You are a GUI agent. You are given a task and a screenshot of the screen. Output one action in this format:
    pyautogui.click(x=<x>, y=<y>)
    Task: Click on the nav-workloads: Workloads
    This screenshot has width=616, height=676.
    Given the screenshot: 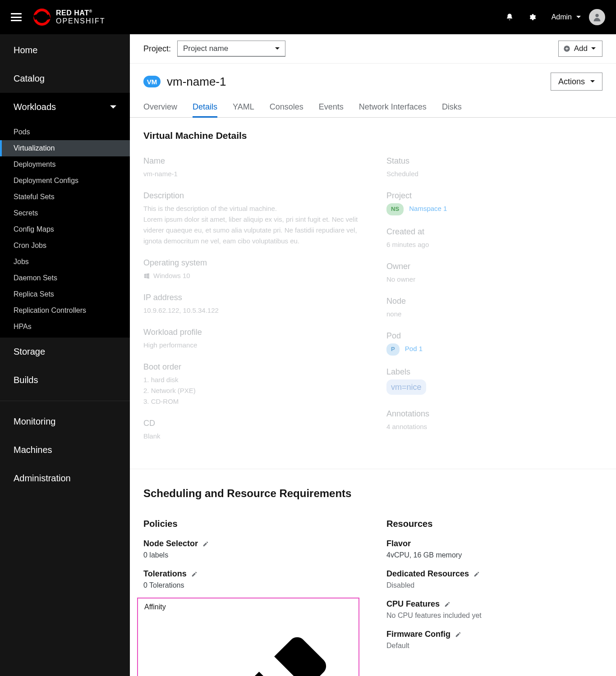 What is the action you would take?
    pyautogui.click(x=65, y=107)
    